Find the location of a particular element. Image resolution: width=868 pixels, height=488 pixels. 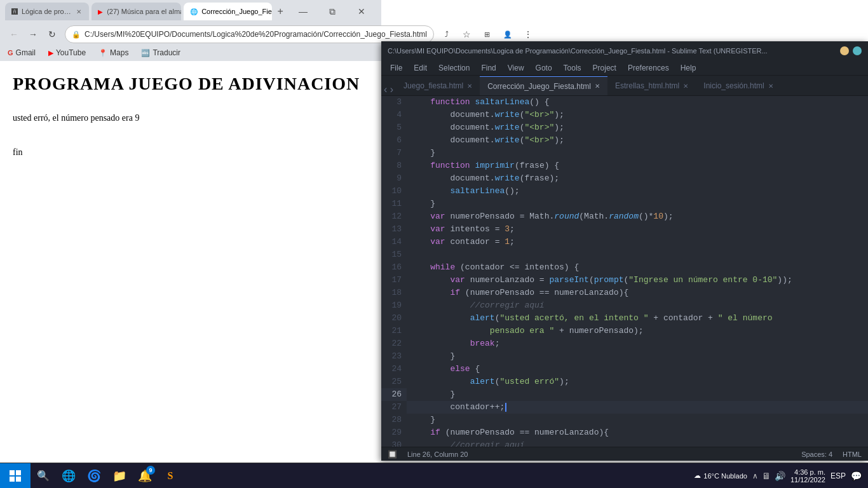

profile-button: 👤 is located at coordinates (508, 34).